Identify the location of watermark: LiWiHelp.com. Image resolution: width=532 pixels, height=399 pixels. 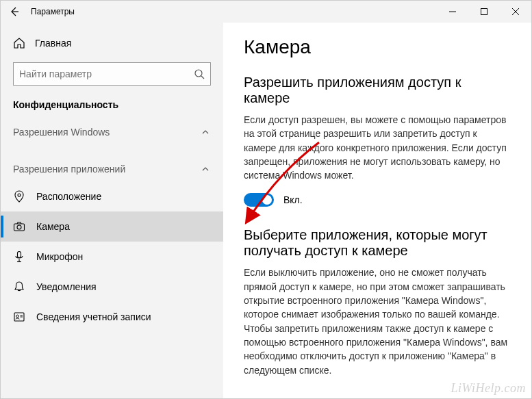
(489, 389).